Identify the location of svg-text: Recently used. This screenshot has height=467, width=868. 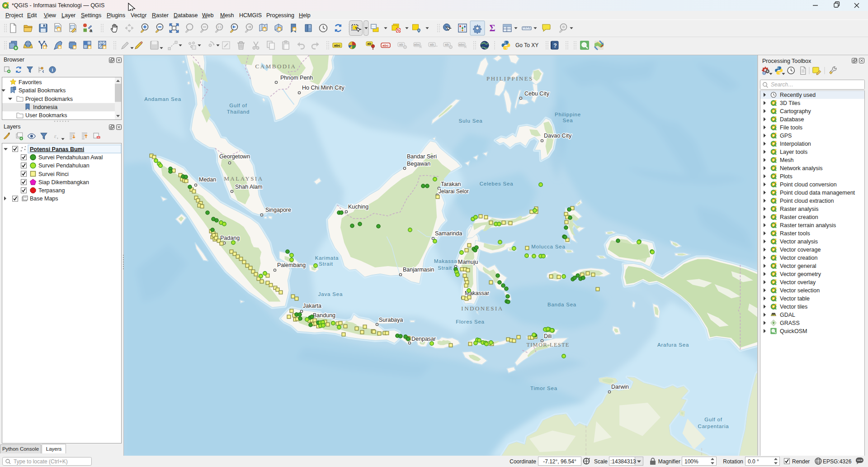
(797, 95).